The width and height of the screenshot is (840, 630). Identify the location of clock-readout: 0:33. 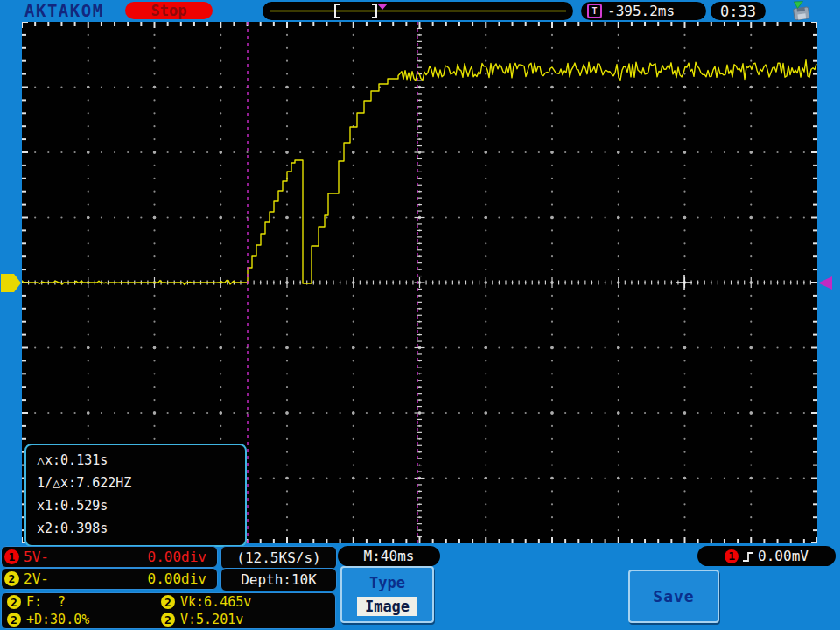
(738, 10).